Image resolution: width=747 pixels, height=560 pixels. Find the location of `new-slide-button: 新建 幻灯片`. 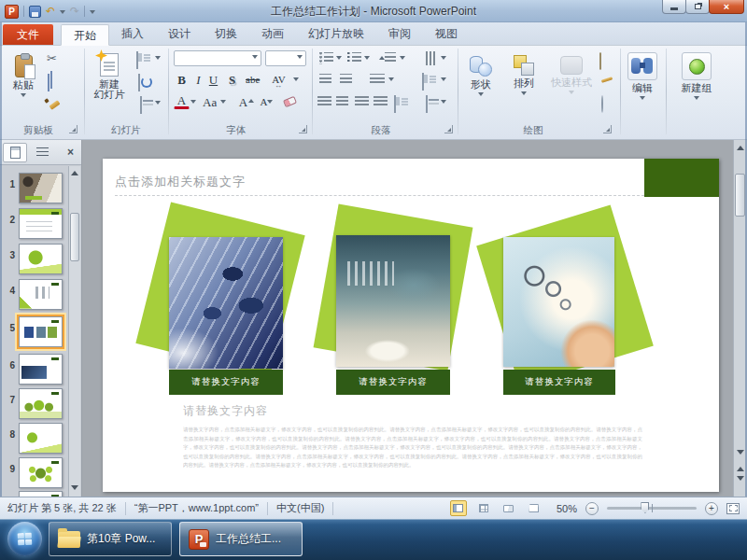

new-slide-button: 新建 幻灯片 is located at coordinates (109, 86).